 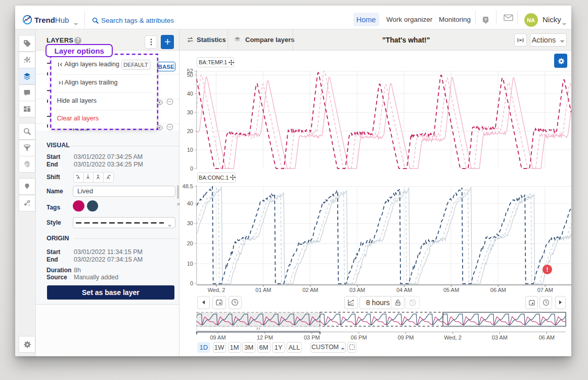 What do you see at coordinates (406, 337) in the screenshot?
I see `svg-text: 09 PM` at bounding box center [406, 337].